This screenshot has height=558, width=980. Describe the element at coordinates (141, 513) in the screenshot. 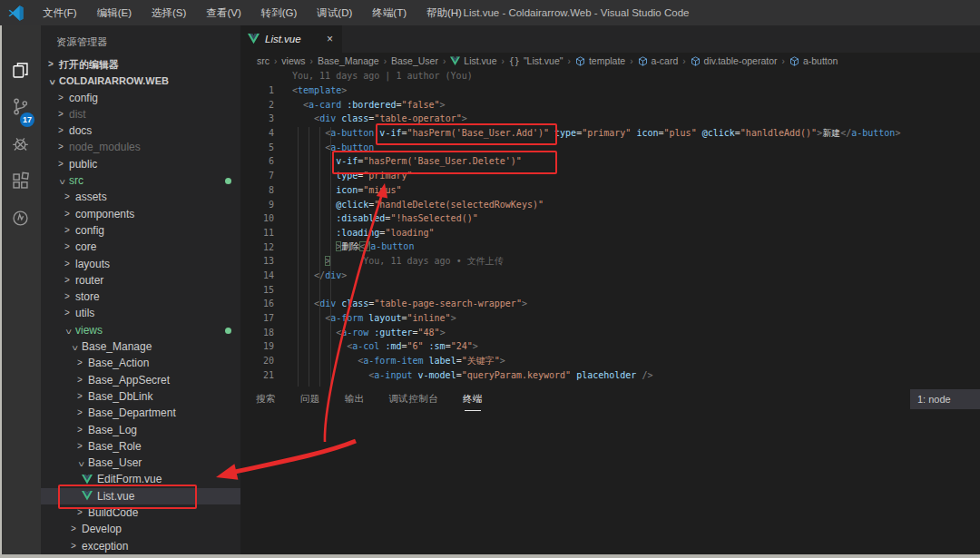

I see `sidebar-item-buildcode: >BuildCode` at that location.